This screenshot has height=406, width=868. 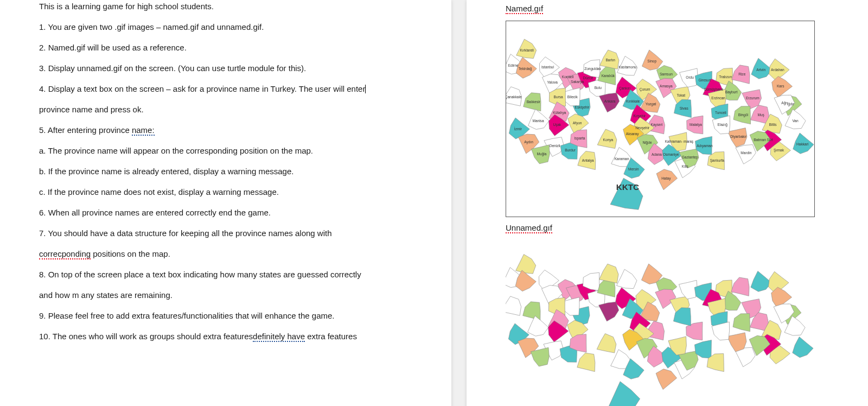 I want to click on svg-text: Çanakkale, so click(x=514, y=97).